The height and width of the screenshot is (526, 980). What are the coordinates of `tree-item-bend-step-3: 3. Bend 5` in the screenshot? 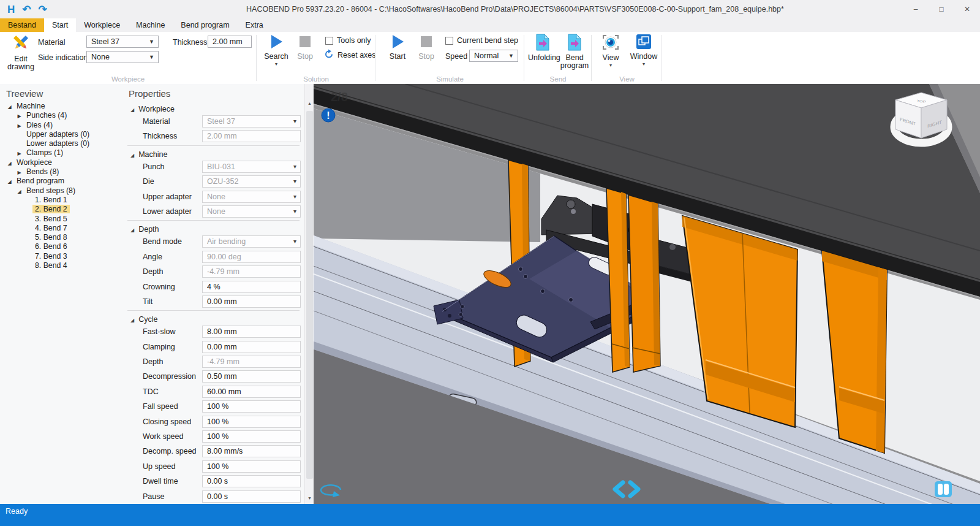 It's located at (61, 219).